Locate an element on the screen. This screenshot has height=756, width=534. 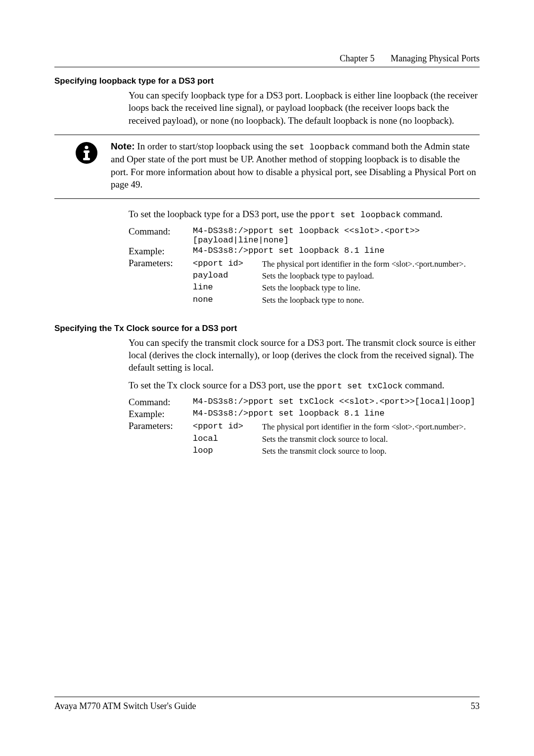
param-key: none is located at coordinates (227, 300).